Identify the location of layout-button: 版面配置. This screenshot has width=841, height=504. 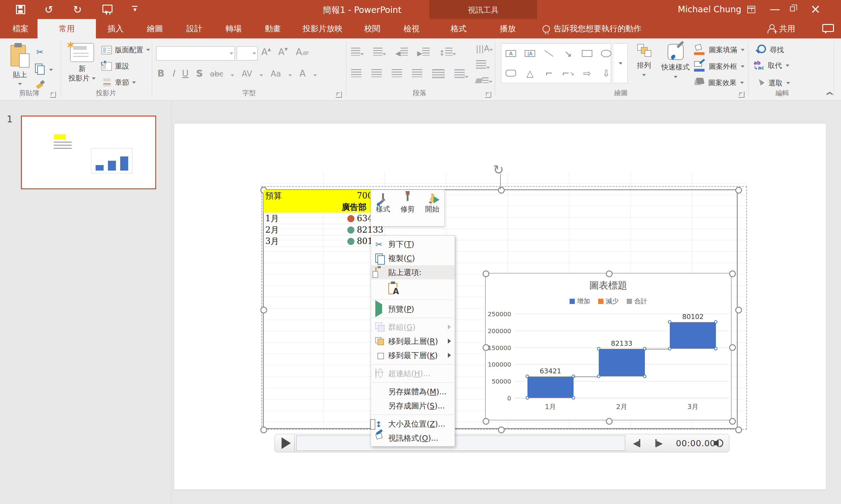
(126, 50).